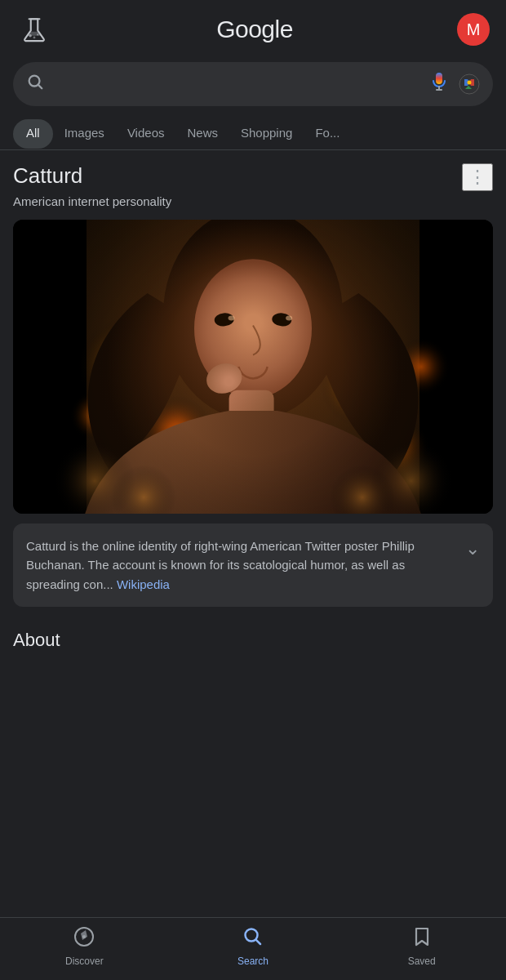 Image resolution: width=506 pixels, height=980 pixels. I want to click on wikipedia-link: Wikipedia, so click(144, 585).